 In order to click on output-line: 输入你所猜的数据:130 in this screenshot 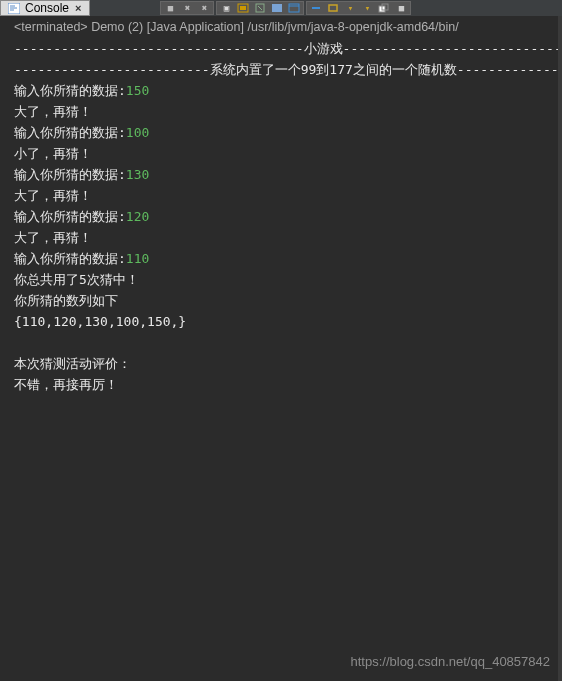, I will do `click(288, 174)`.